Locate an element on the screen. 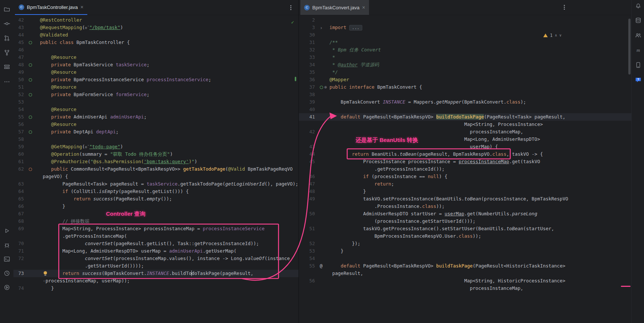 Image resolution: width=644 pixels, height=323 pixels. code-line: 56 Map<String, HistoricProcessInstance> is located at coordinates (465, 281).